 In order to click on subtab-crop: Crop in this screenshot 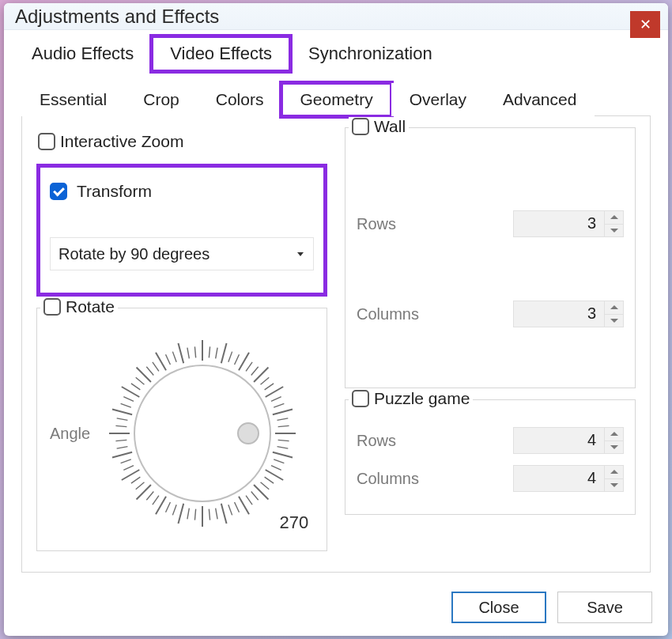, I will do `click(161, 100)`.